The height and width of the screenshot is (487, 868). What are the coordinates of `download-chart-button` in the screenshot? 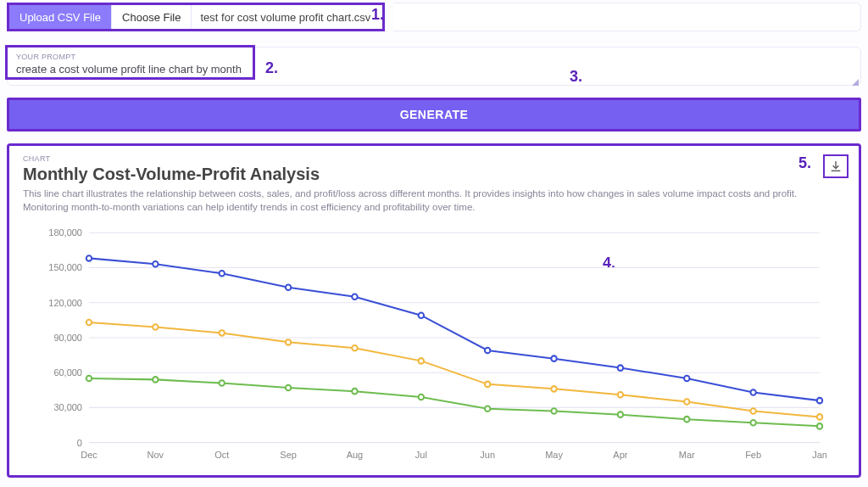 It's located at (836, 166).